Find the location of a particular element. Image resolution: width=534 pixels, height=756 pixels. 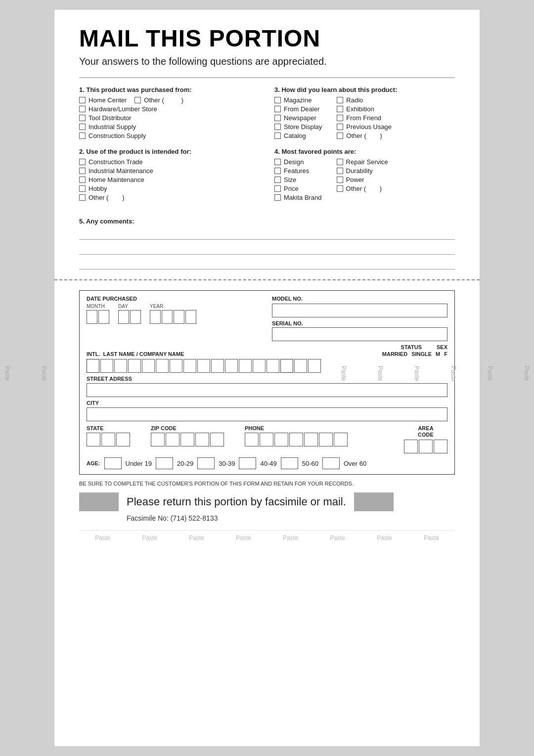

q1-check-construction is located at coordinates (82, 135).